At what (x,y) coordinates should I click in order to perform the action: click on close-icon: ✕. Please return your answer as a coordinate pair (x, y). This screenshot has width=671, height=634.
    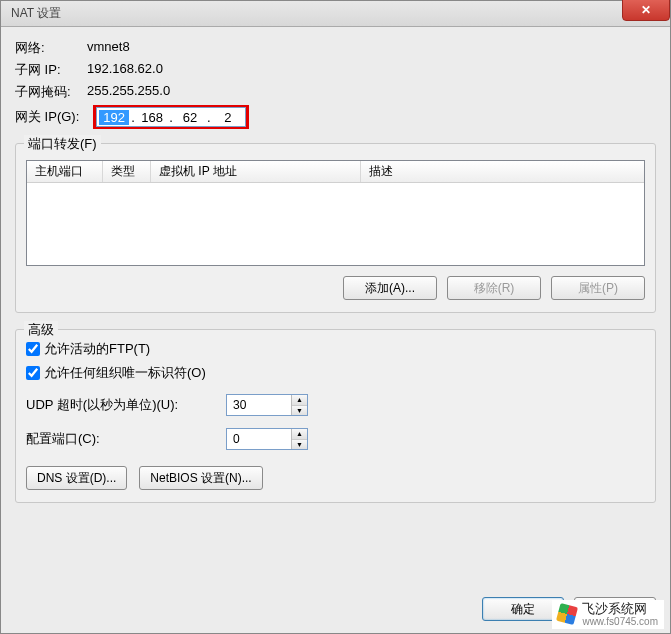
    Looking at the image, I should click on (646, 10).